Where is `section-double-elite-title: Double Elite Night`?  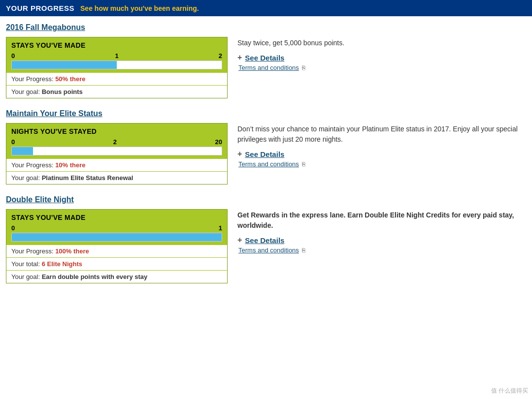
section-double-elite-title: Double Elite Night is located at coordinates (40, 200).